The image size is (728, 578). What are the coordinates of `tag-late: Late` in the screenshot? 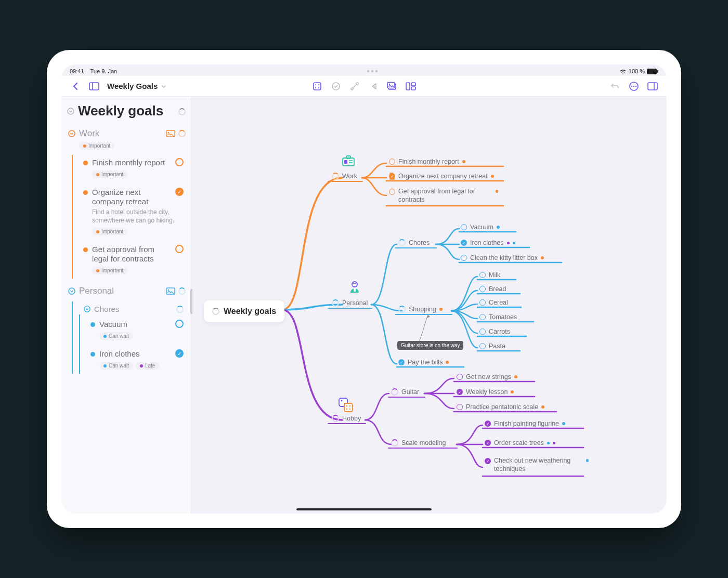 It's located at (148, 366).